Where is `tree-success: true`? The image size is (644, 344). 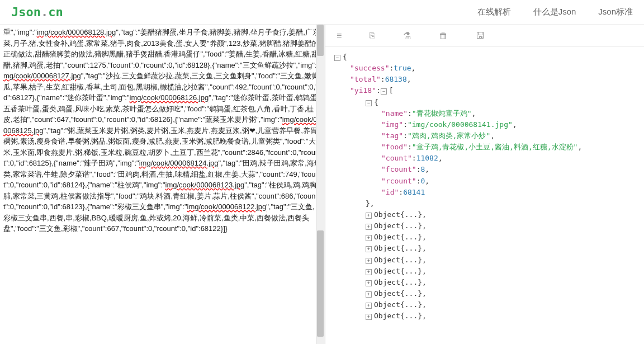 tree-success: true is located at coordinates (402, 68).